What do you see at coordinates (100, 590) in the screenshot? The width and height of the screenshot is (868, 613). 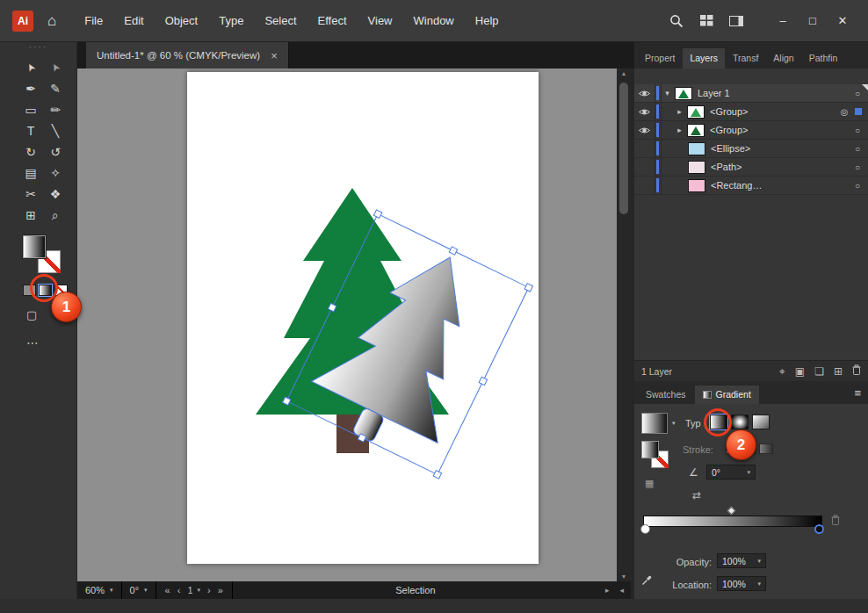 I see `zoom-select: 60% ▾` at bounding box center [100, 590].